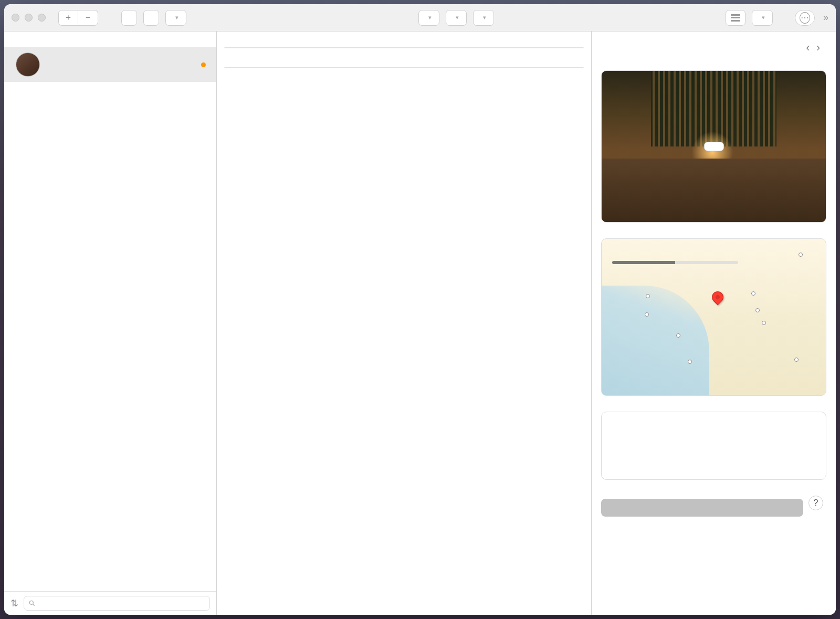 The width and height of the screenshot is (840, 619). I want to click on view-toggle-button, so click(736, 18).